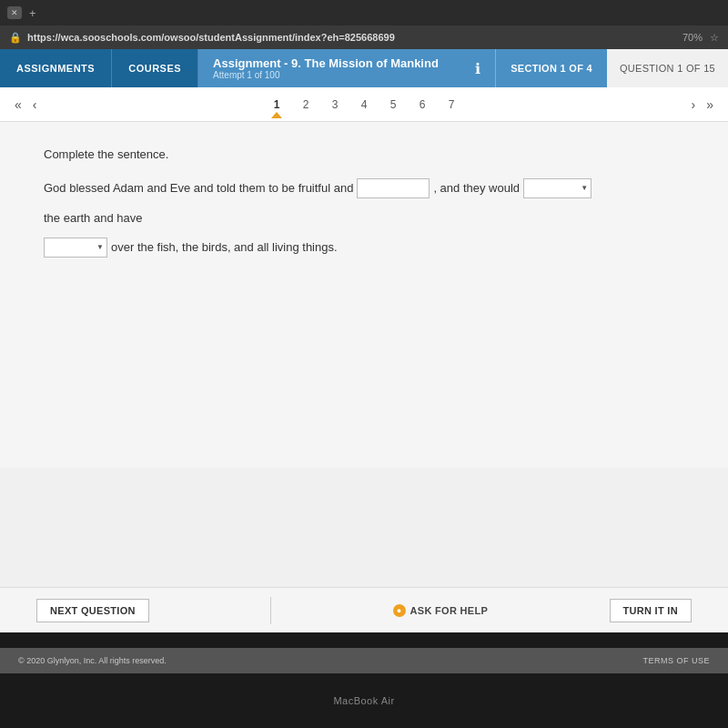 This screenshot has height=728, width=728. I want to click on page-7: 7, so click(451, 105).